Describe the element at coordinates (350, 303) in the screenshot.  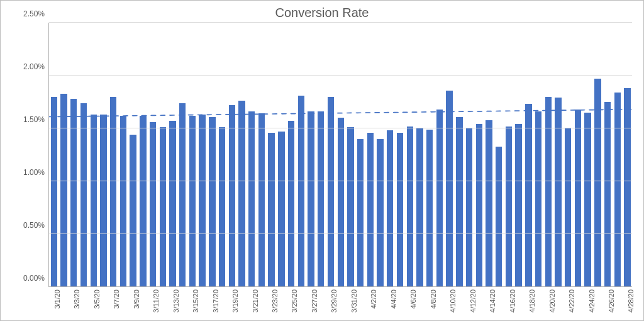
I see `x-tick-slot: 3/31/20` at that location.